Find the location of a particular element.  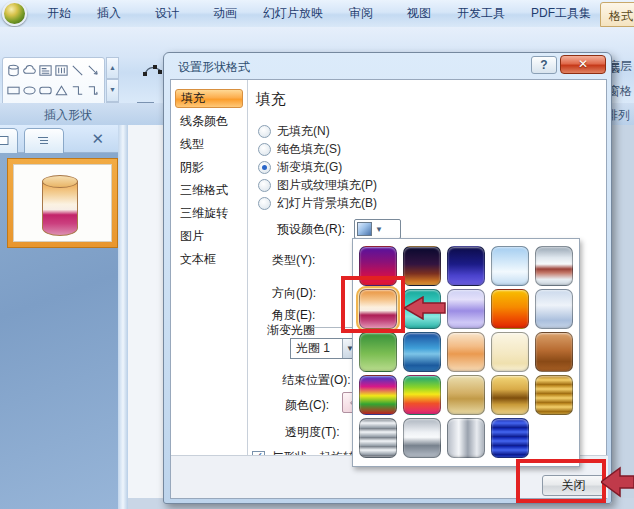

radio-circle-selected is located at coordinates (264, 168).